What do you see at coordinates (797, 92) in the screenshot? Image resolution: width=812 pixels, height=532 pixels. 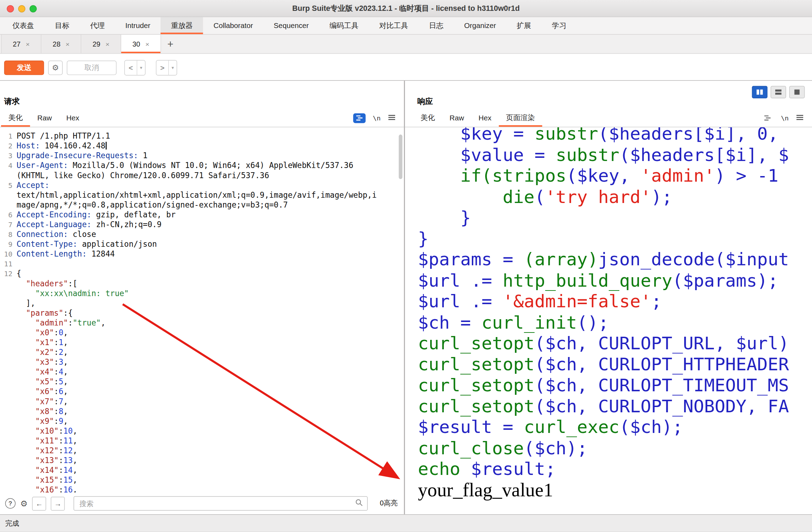 I see `single-layout-button` at bounding box center [797, 92].